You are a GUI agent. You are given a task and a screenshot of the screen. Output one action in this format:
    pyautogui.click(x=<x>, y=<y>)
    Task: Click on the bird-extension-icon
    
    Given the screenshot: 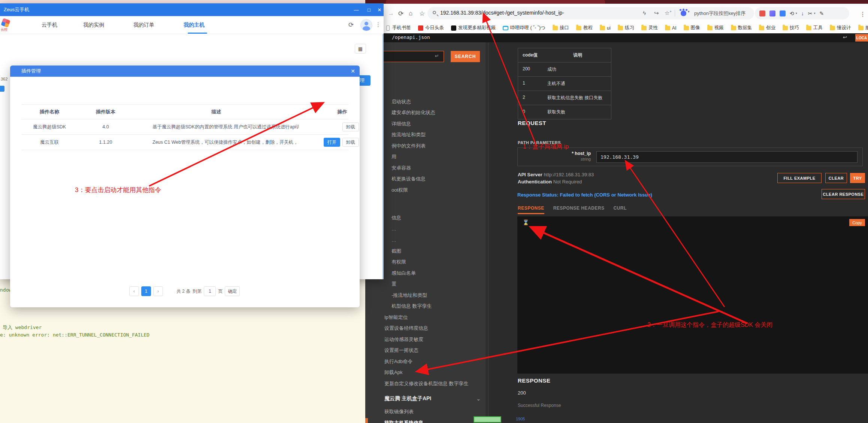 What is the action you would take?
    pyautogui.click(x=772, y=13)
    